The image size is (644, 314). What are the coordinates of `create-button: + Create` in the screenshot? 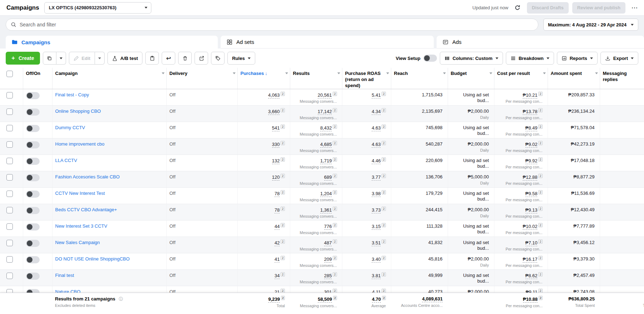 It's located at (23, 58).